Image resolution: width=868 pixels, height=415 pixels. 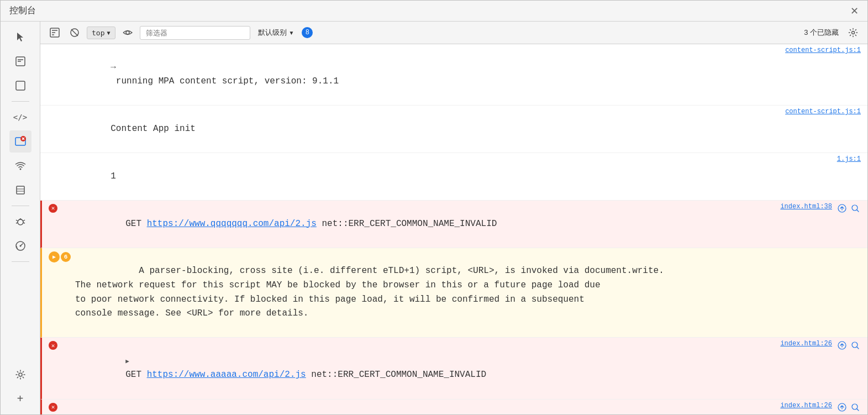 I want to click on console-error-icon, so click(x=20, y=141).